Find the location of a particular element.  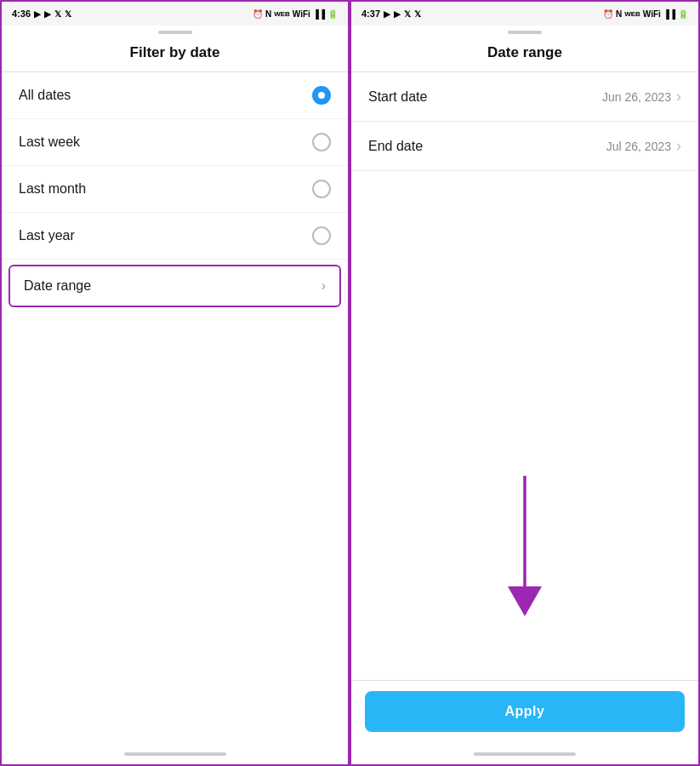

filter-by-date-title: Filter by date is located at coordinates (175, 54).